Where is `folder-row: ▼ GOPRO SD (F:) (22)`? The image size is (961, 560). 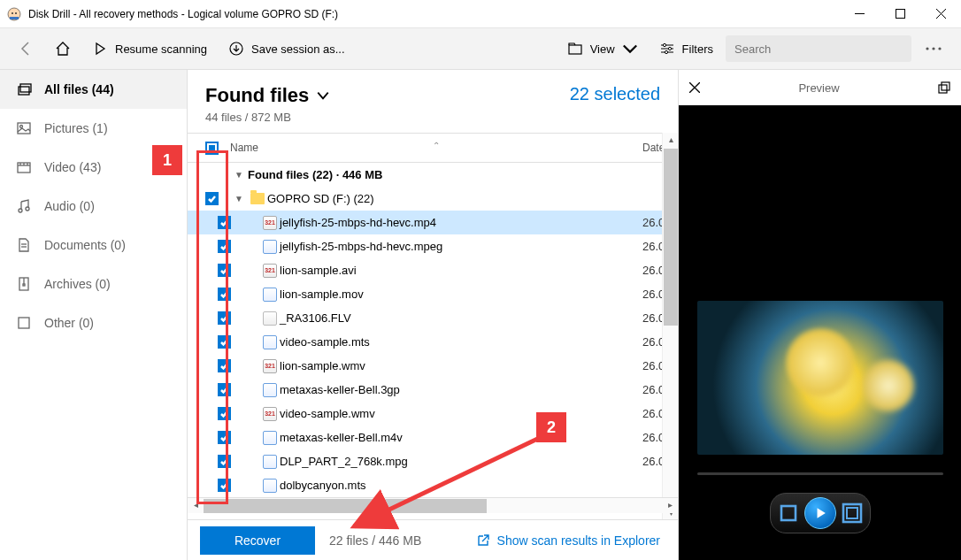
folder-row: ▼ GOPRO SD (F:) (22) is located at coordinates (433, 198).